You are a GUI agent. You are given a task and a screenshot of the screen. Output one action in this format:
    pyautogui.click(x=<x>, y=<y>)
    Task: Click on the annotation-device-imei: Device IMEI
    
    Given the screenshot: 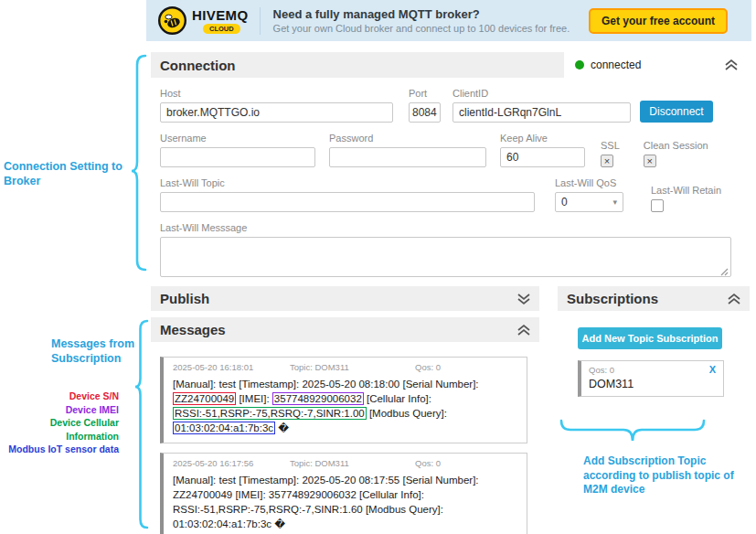 What is the action you would take?
    pyautogui.click(x=62, y=410)
    